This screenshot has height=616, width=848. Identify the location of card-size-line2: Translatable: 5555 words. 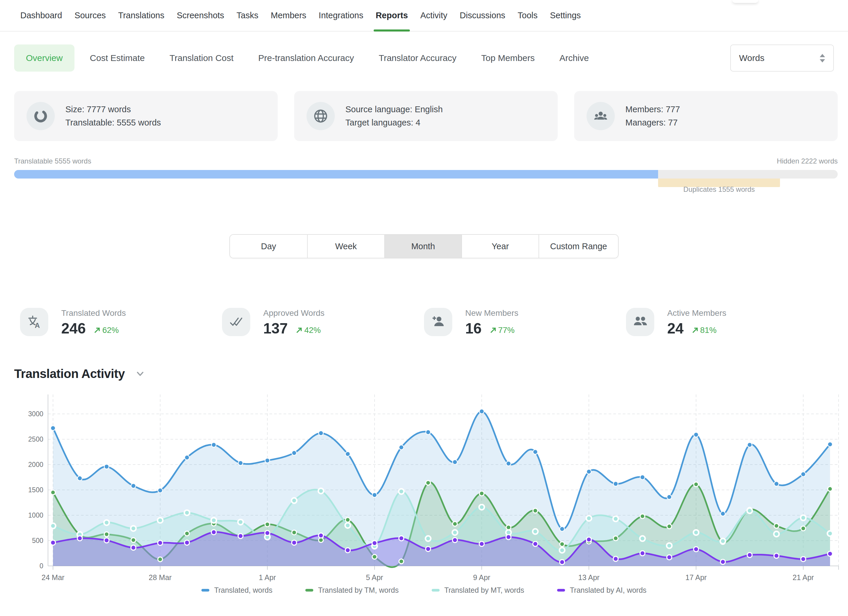
(113, 123).